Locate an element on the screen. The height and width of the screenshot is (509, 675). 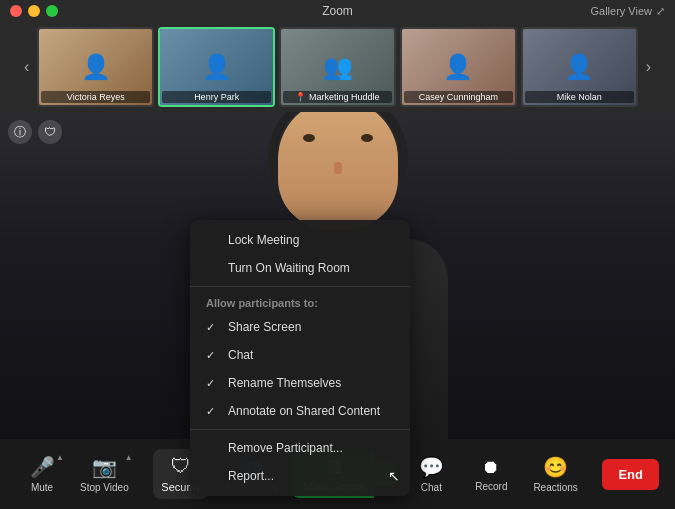
participant-name-marketing: 📍 Marketing Huddle is located at coordinates (338, 97).